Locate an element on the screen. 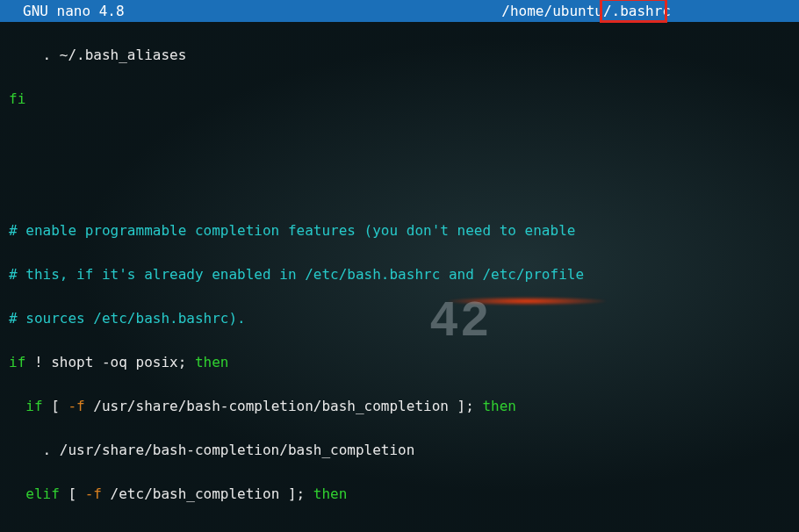 The width and height of the screenshot is (799, 532). file-path-name: .bashrc is located at coordinates (641, 11).